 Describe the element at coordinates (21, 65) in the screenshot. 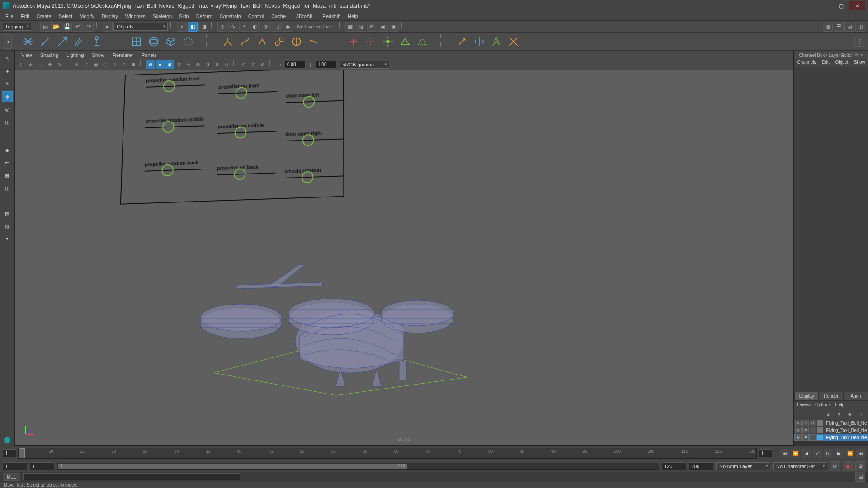

I see `vp-select-cam-icon: ▯` at that location.